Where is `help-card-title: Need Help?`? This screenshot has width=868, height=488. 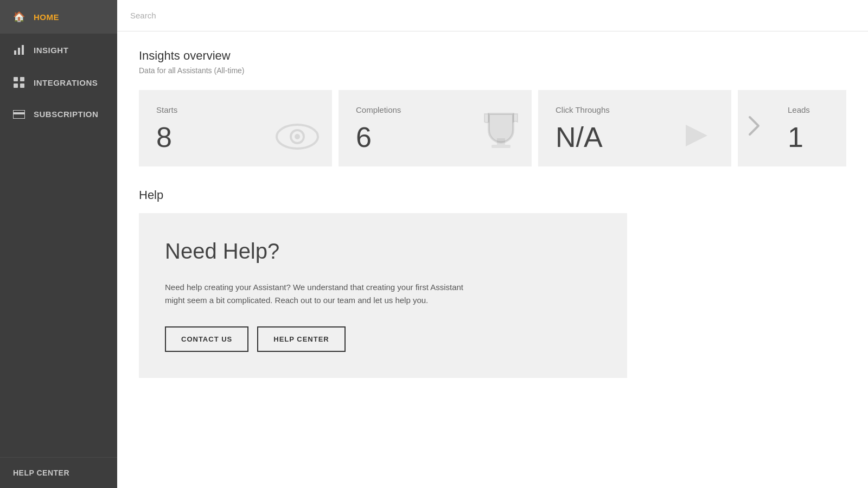
help-card-title: Need Help? is located at coordinates (383, 252).